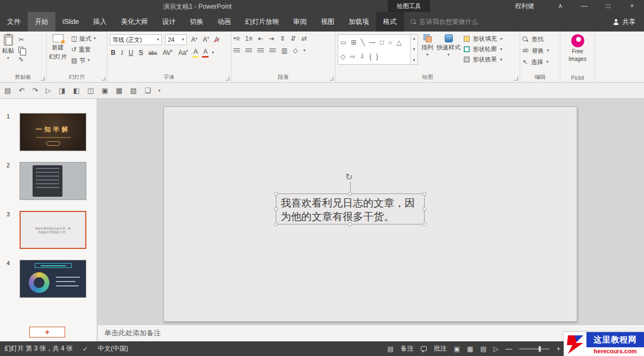 The height and width of the screenshot is (356, 644). I want to click on account-name: 程利健, so click(525, 7).